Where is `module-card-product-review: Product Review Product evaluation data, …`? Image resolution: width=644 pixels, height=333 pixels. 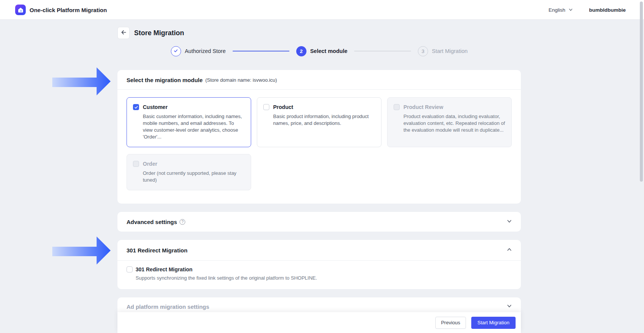 module-card-product-review: Product Review Product evaluation data, … is located at coordinates (449, 122).